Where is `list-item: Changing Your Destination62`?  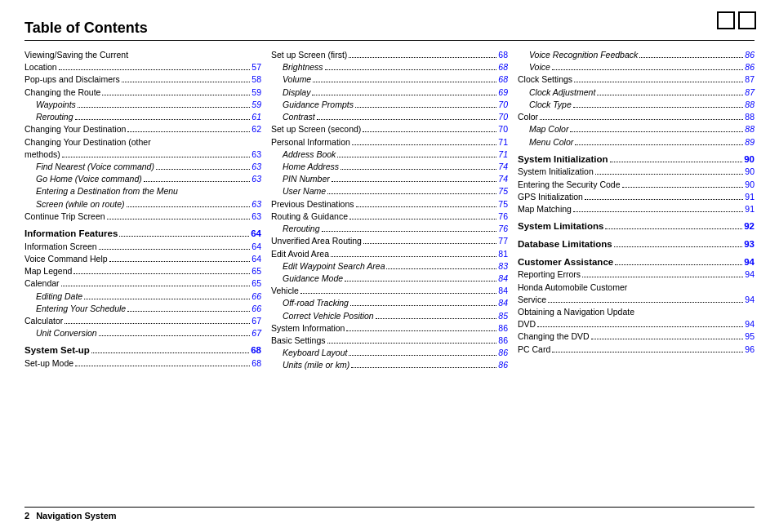
list-item: Changing Your Destination62 is located at coordinates (143, 129).